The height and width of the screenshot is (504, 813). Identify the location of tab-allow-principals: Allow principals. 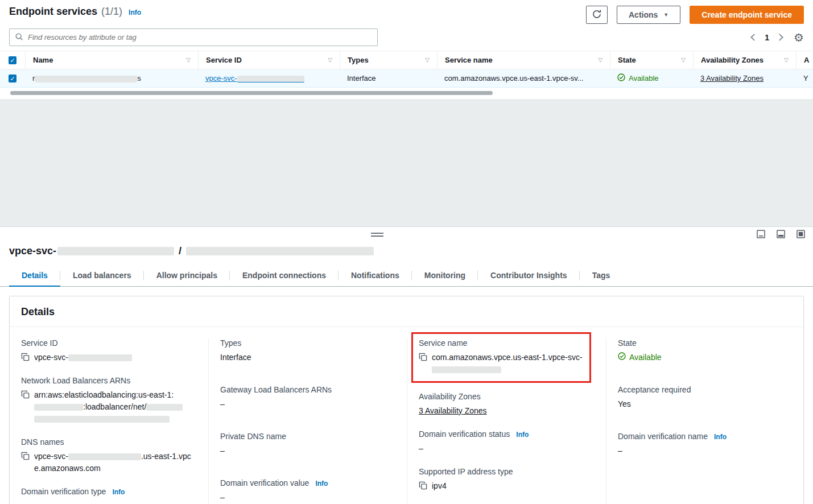
(187, 276).